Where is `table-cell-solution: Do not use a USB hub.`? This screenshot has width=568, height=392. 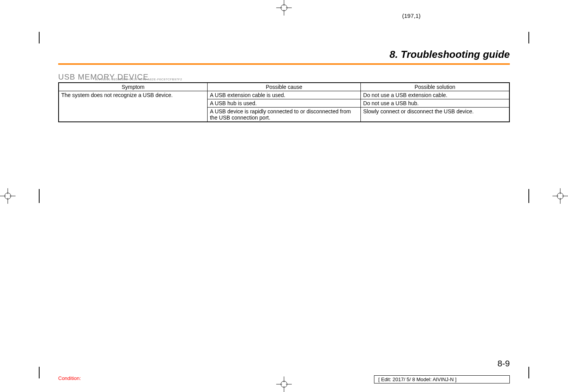
table-cell-solution: Do not use a USB hub. is located at coordinates (435, 103).